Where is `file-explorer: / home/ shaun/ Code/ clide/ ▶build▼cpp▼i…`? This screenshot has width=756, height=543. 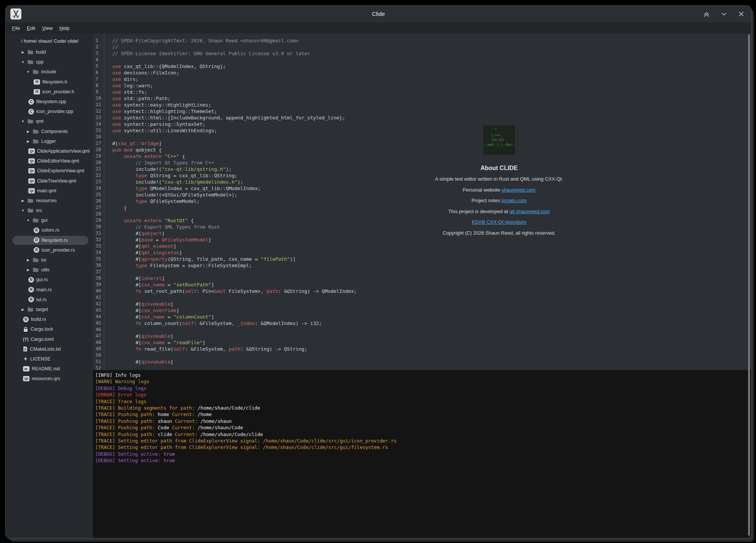 file-explorer: / home/ shaun/ Code/ clide/ ▶build▼cpp▼i… is located at coordinates (49, 286).